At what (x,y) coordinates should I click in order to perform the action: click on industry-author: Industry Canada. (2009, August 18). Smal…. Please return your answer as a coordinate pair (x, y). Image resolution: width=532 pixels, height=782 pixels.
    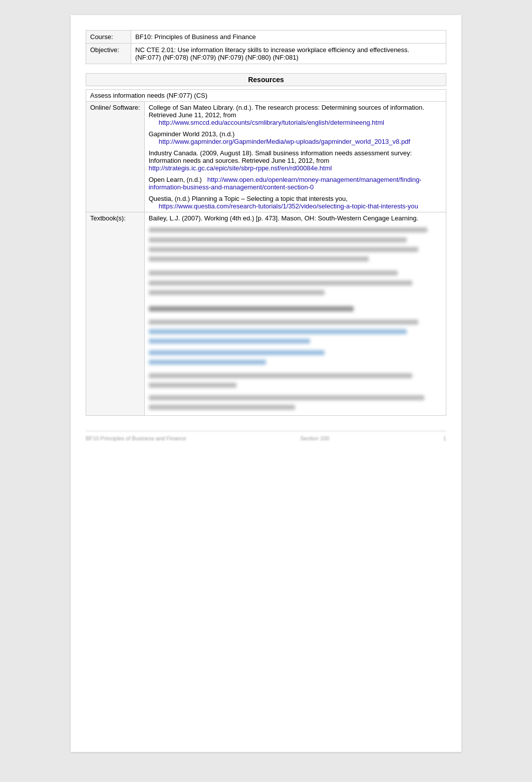
    Looking at the image, I should click on (281, 157).